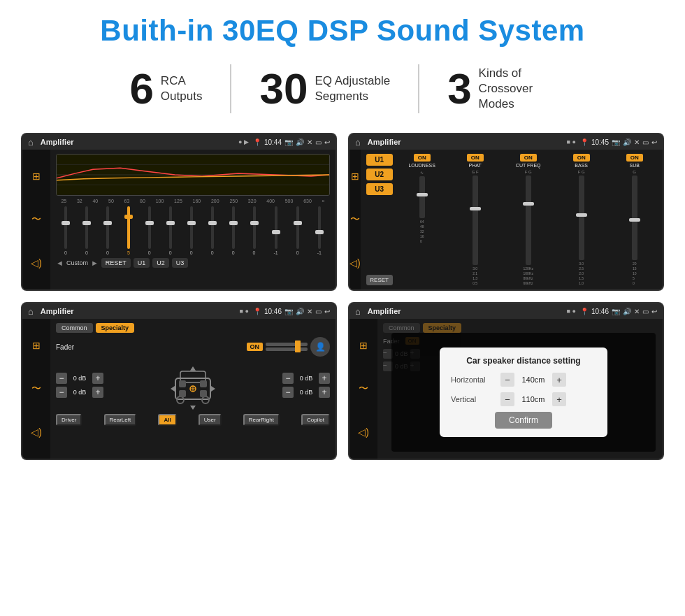 The width and height of the screenshot is (685, 616). What do you see at coordinates (475, 158) in the screenshot?
I see `cr-phat-on: ON` at bounding box center [475, 158].